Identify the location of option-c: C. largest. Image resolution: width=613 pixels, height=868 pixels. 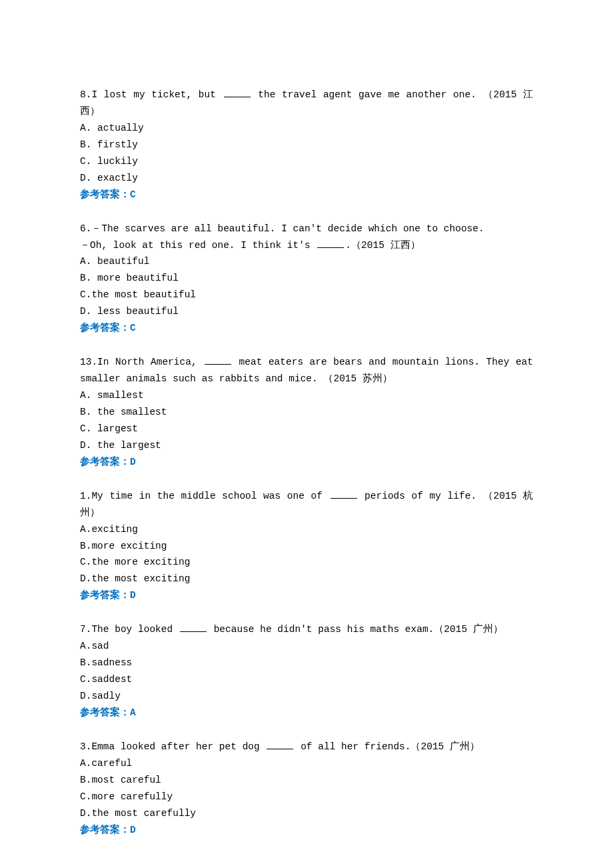
(306, 429).